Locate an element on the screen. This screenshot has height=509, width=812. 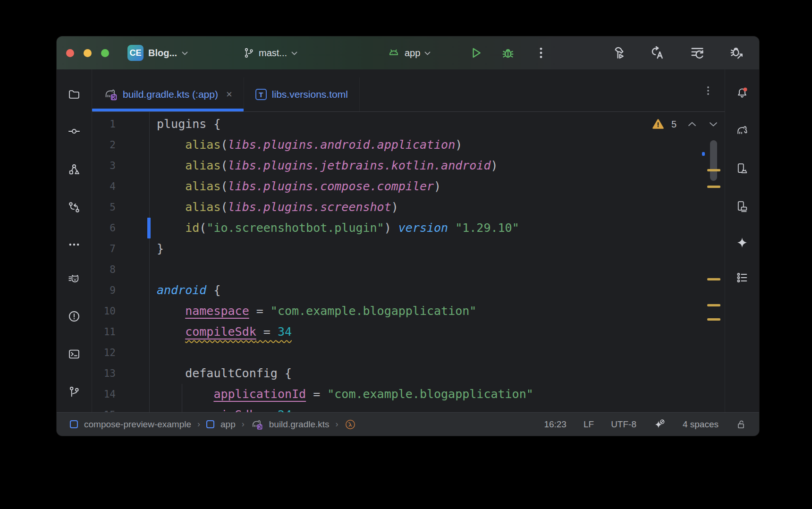
build-analyzer-icon is located at coordinates (697, 53).